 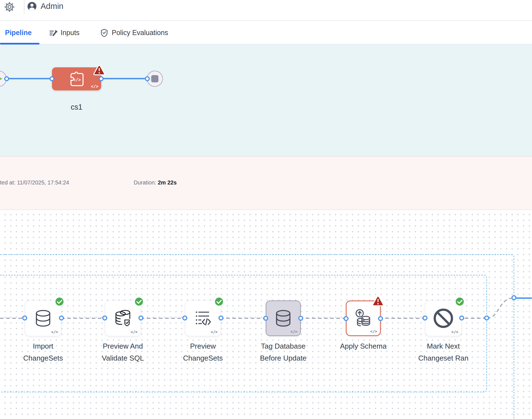 I want to click on task-node-import-changesets: </>, so click(x=43, y=318).